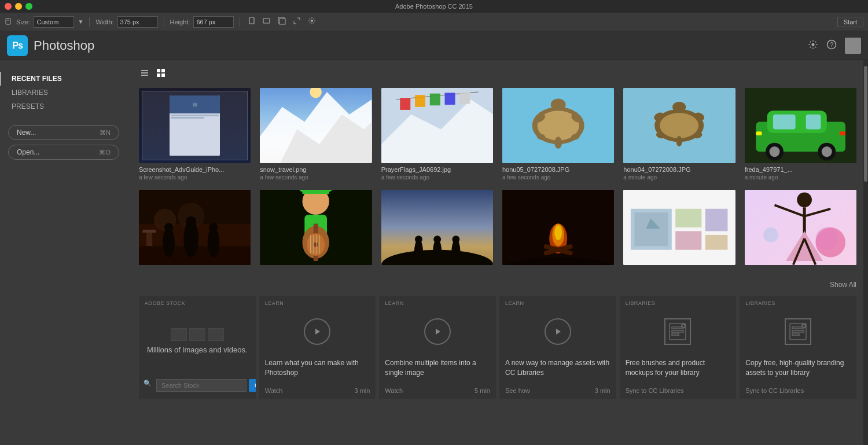  I want to click on learn-card-1-footer: Watch 5 min, so click(437, 392).